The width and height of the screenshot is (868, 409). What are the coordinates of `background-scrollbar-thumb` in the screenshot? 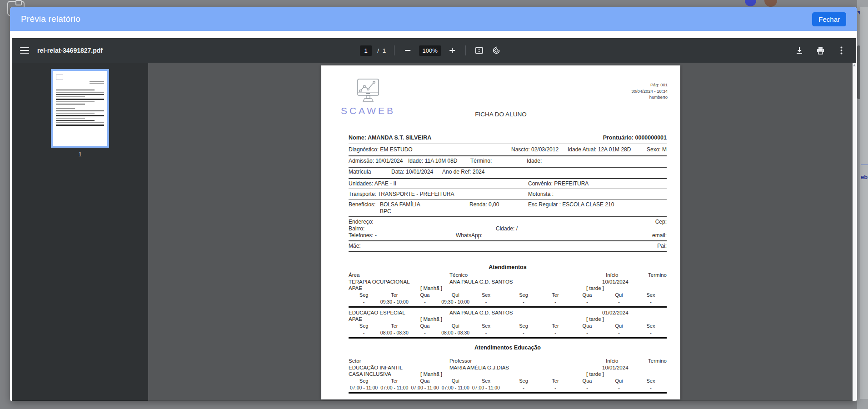 It's located at (859, 72).